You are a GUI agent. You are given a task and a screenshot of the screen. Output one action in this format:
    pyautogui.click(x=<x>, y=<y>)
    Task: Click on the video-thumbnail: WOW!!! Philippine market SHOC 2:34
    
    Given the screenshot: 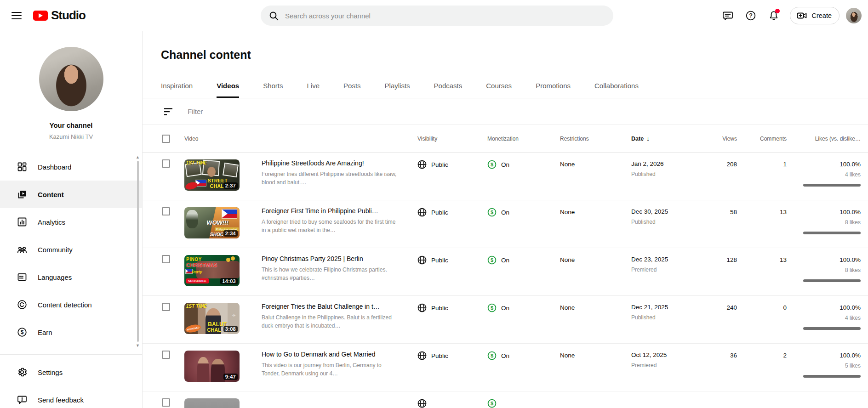 What is the action you would take?
    pyautogui.click(x=212, y=223)
    